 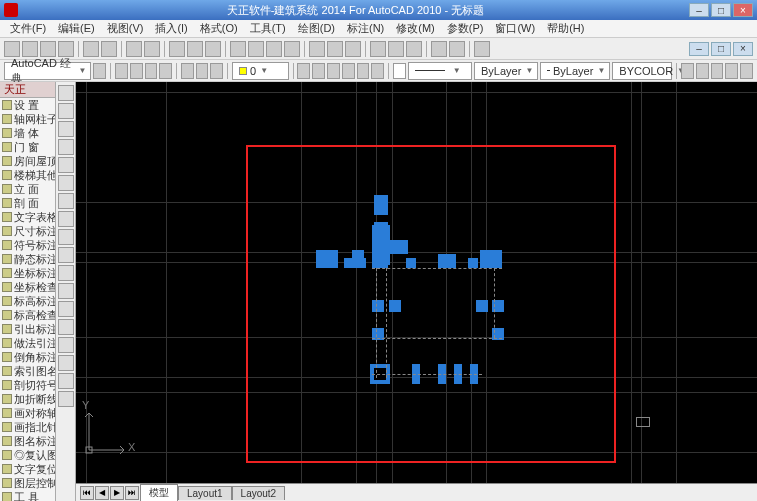 I want to click on linetype-combo: ▼, so click(x=440, y=71).